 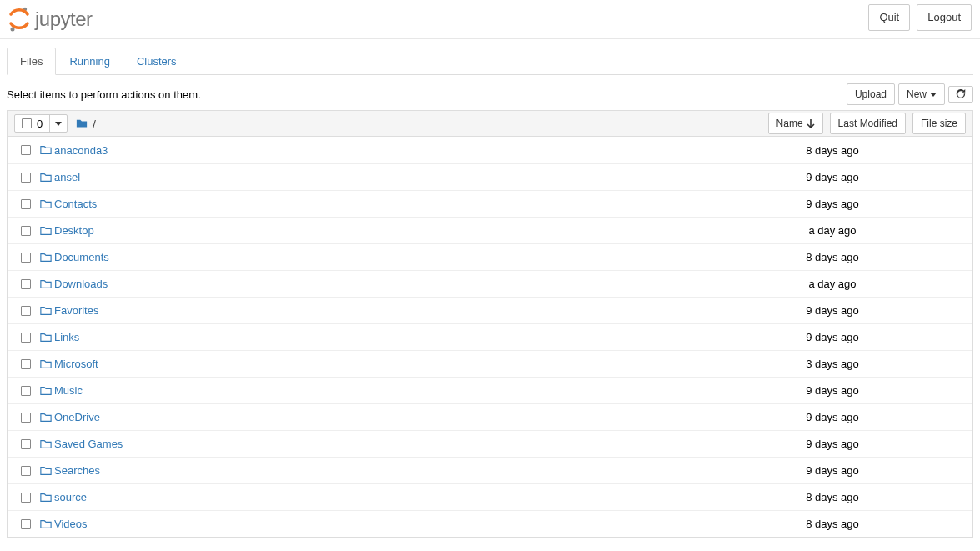 I want to click on jupyter-logo-icon, so click(x=19, y=19).